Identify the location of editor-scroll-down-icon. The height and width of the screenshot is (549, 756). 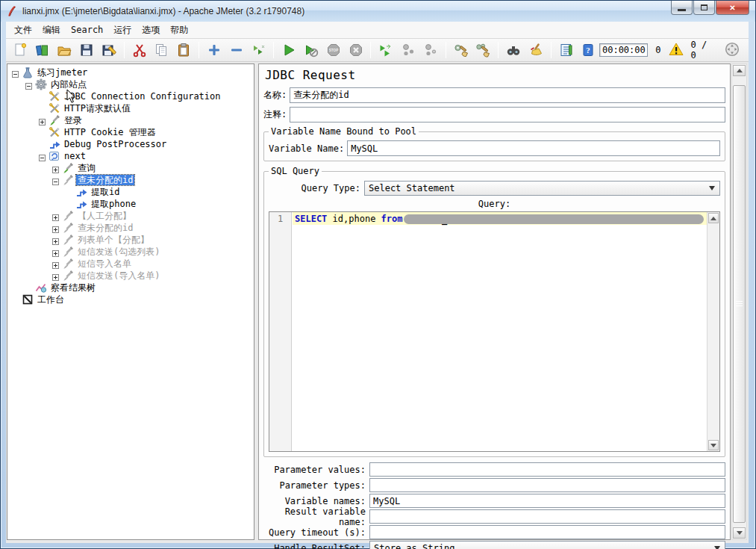
(713, 445).